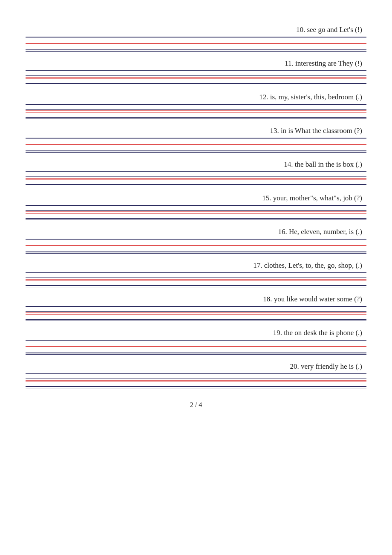  What do you see at coordinates (196, 207) in the screenshot?
I see `exercise-15: 15. your, mother"s, what"s, job (?)` at bounding box center [196, 207].